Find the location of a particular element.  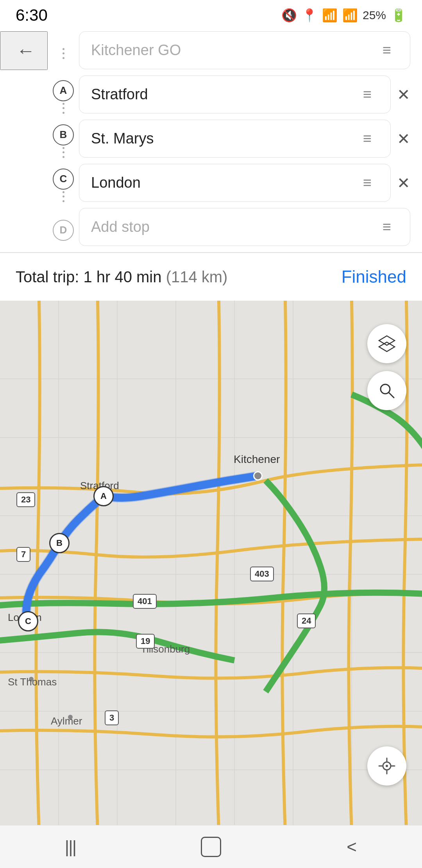

stop-row-d: D Add stop ≡ is located at coordinates (229, 230).